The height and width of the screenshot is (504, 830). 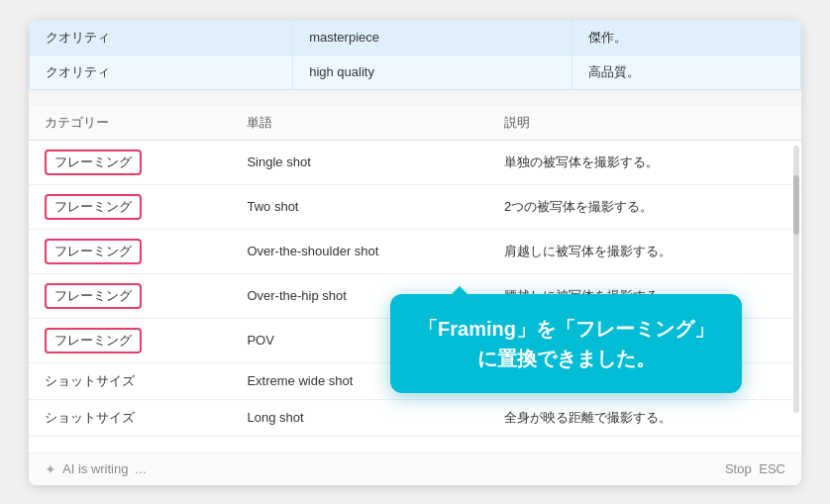 I want to click on stop-label: Stop, so click(x=739, y=469).